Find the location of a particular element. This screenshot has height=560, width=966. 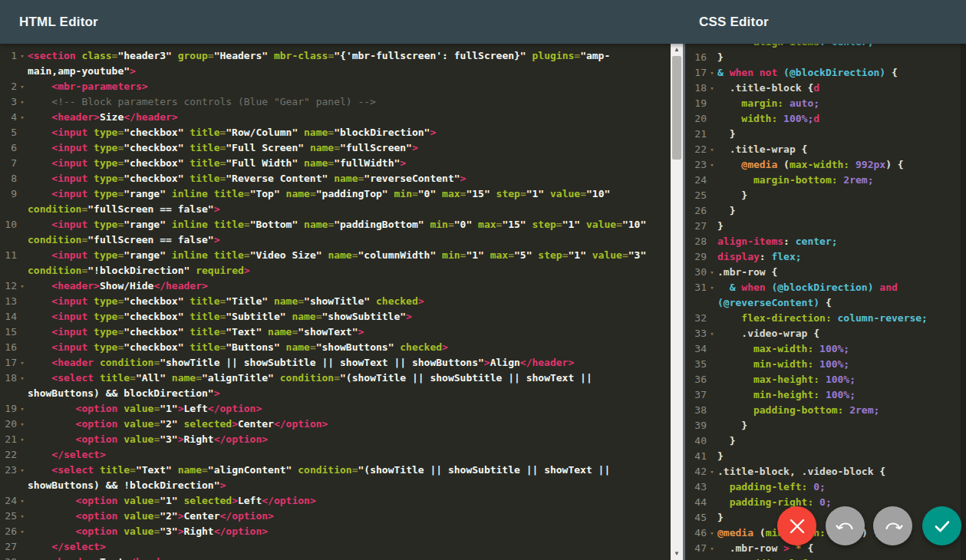

code-text: .mbr-row { is located at coordinates (839, 272).